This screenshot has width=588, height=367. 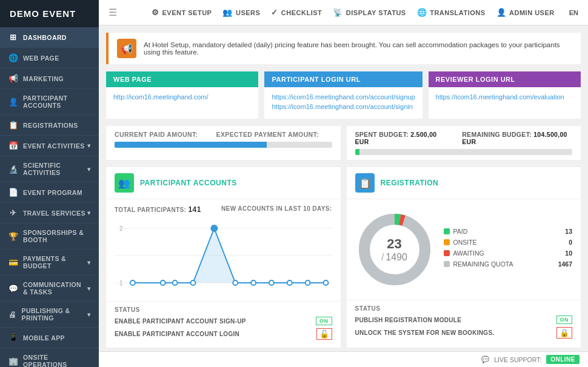 What do you see at coordinates (464, 333) in the screenshot?
I see `status-row-unlock: UNLOCK THE SYSTEM FOR NEW BOOKINGS. 🔒` at bounding box center [464, 333].